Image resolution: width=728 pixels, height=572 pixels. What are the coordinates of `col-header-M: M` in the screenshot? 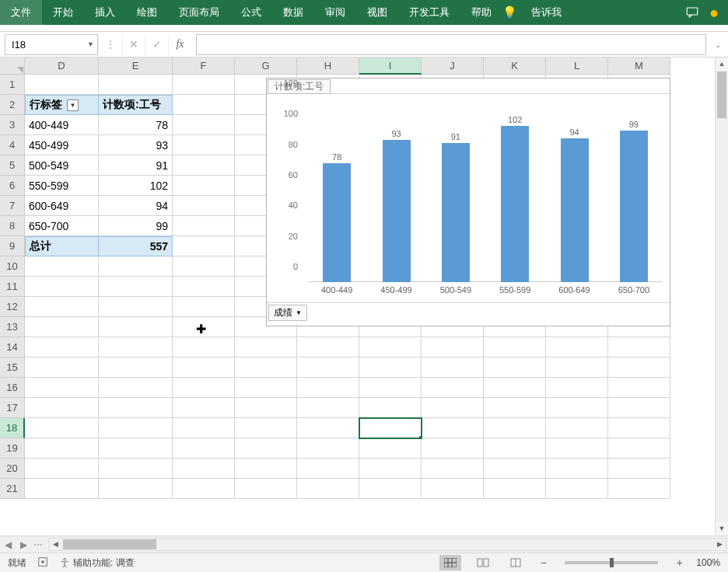 It's located at (639, 66).